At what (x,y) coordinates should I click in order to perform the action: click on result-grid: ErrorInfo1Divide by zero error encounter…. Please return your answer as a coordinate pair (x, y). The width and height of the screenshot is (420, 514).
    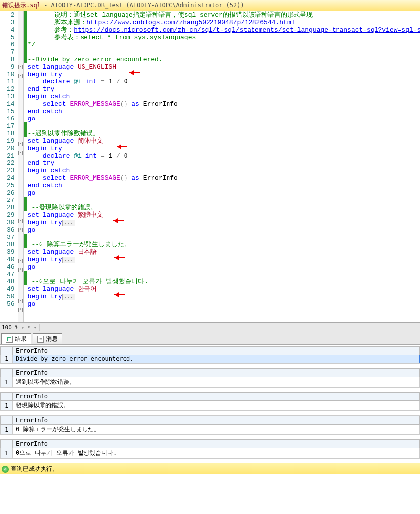
    Looking at the image, I should click on (210, 355).